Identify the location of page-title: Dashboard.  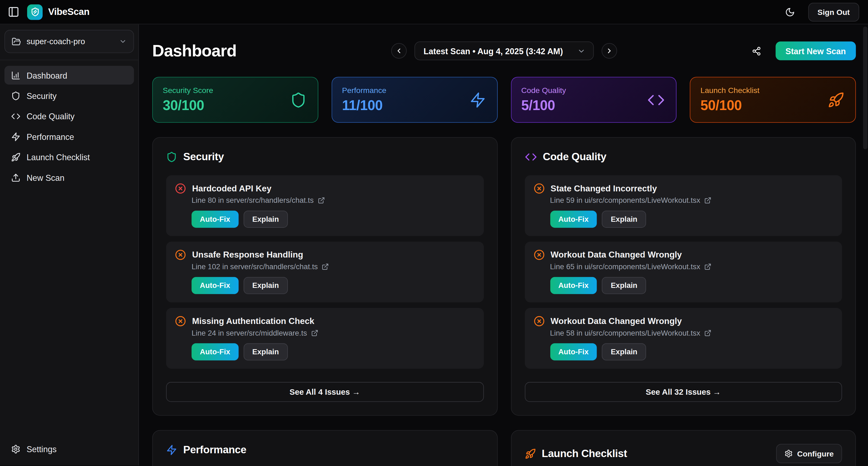
(194, 51).